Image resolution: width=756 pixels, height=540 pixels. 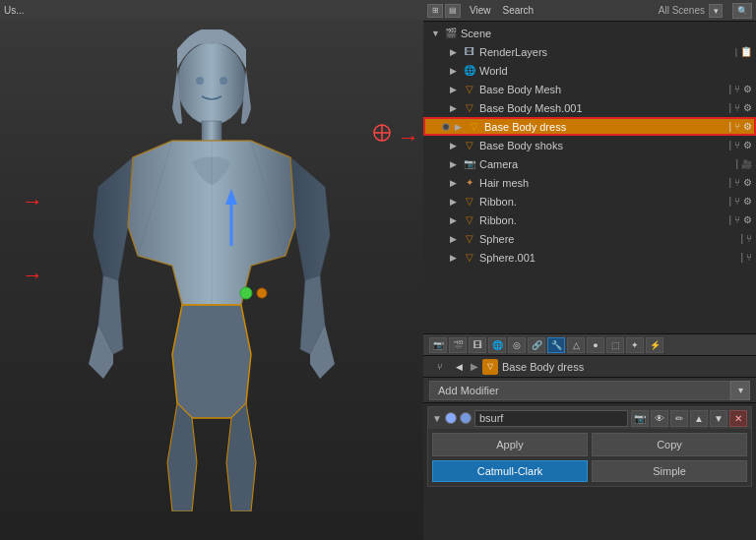 I want to click on tree-item-sphere: ▶ ▽ Sphere | ⑂, so click(x=590, y=238).